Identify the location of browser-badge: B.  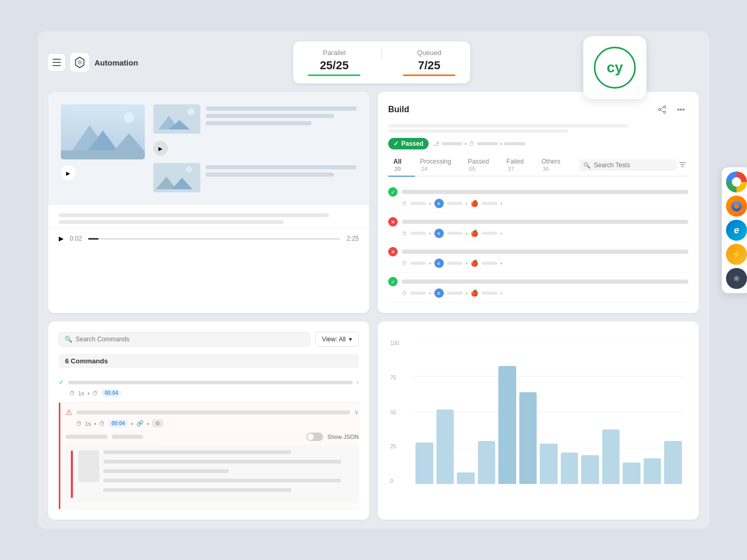
(439, 263).